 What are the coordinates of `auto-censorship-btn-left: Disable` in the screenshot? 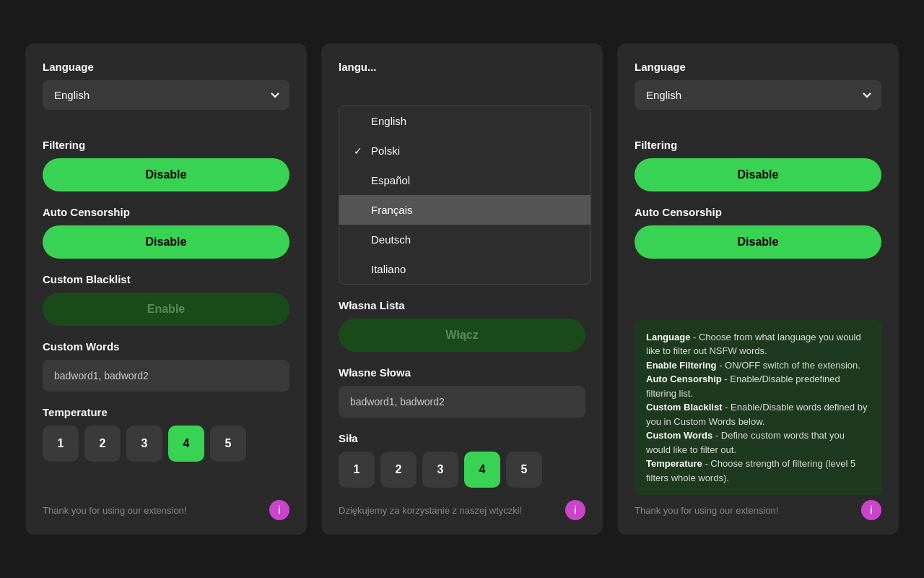 It's located at (166, 242).